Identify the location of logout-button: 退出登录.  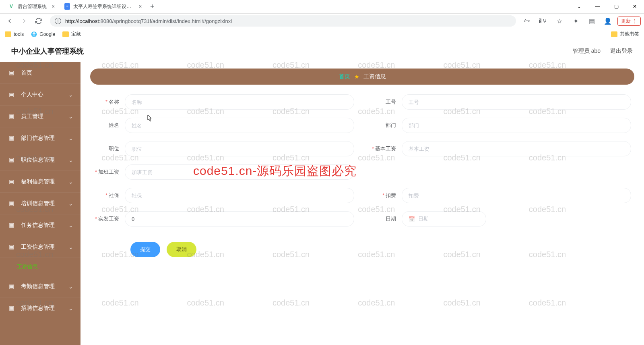
(621, 51).